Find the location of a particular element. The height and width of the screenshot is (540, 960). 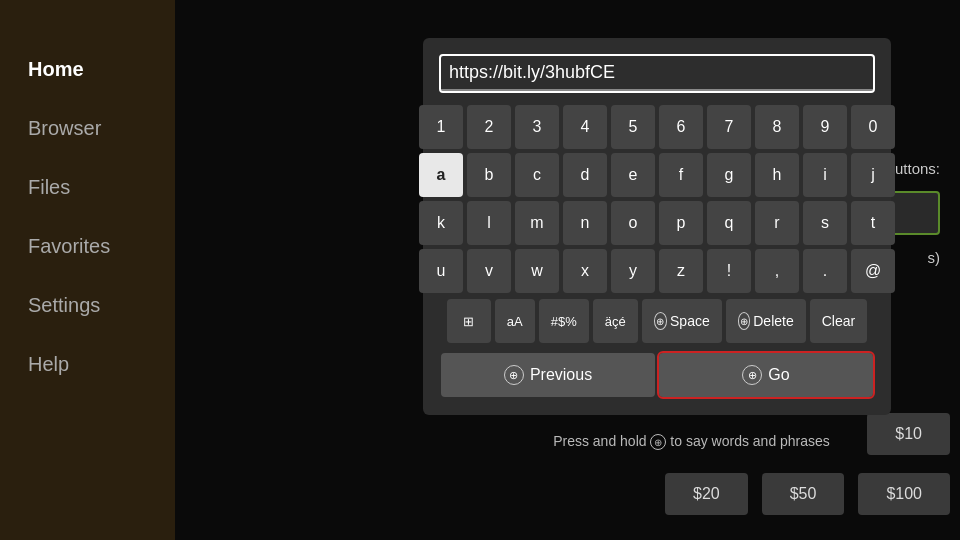

key-g: g is located at coordinates (729, 175).